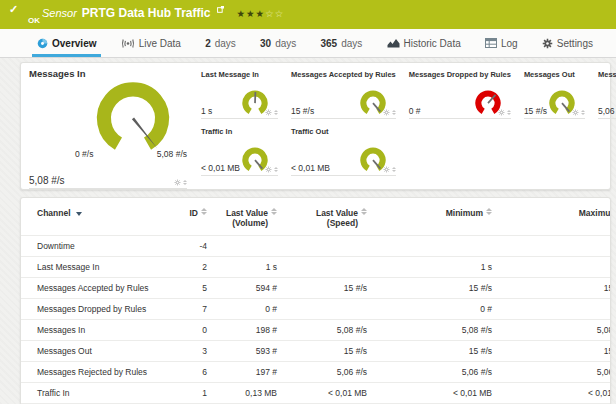 Image resolution: width=616 pixels, height=404 pixels. I want to click on gauge-messages-out: Messages Out 15 #/s, so click(554, 94).